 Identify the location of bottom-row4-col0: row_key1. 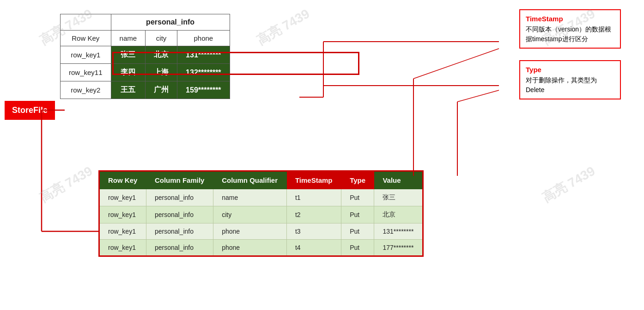
(123, 248).